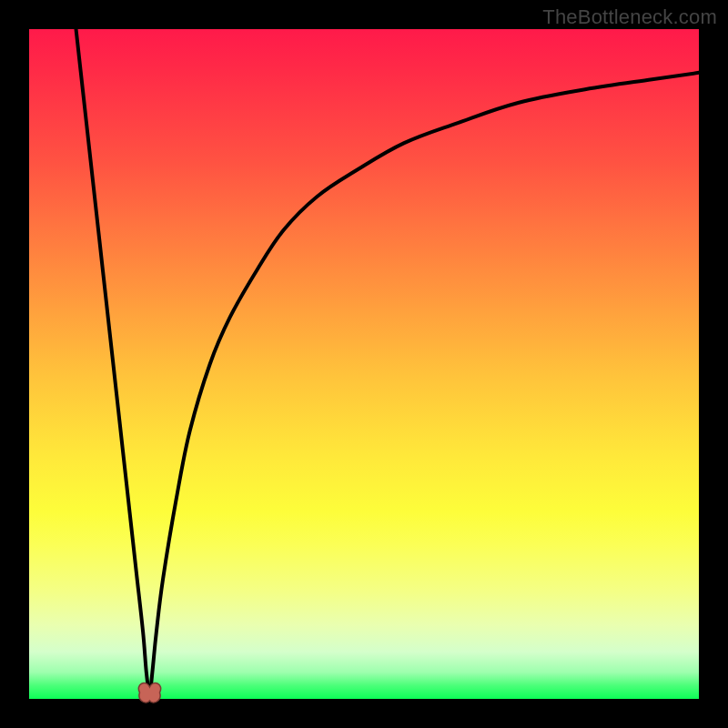 This screenshot has height=728, width=728. What do you see at coordinates (113, 364) in the screenshot?
I see `curve-left-branch` at bounding box center [113, 364].